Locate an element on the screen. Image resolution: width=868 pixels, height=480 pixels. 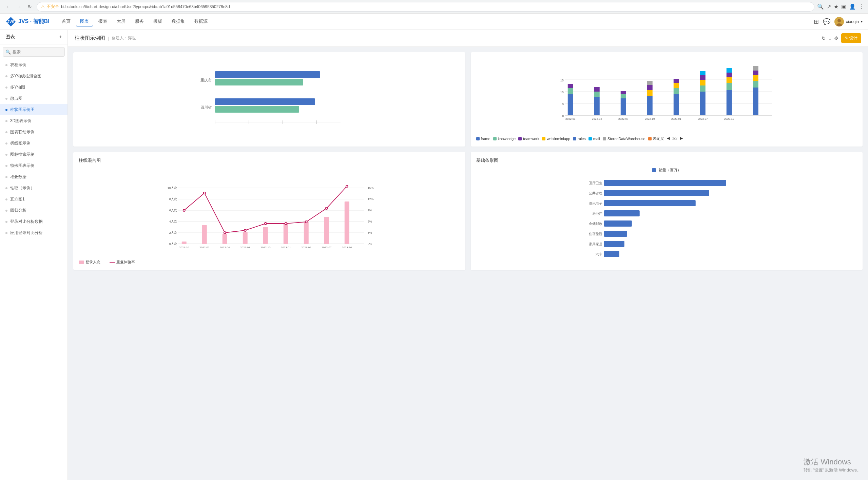
svg-text: 2022-04 is located at coordinates (597, 119).